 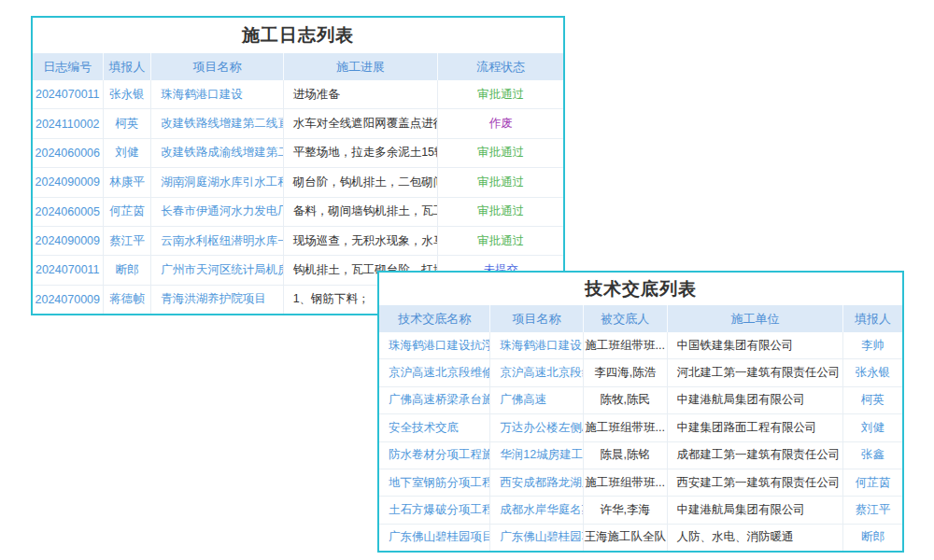 What do you see at coordinates (217, 212) in the screenshot?
I see `project-link: 长春市伊通河水力发电厂...` at bounding box center [217, 212].